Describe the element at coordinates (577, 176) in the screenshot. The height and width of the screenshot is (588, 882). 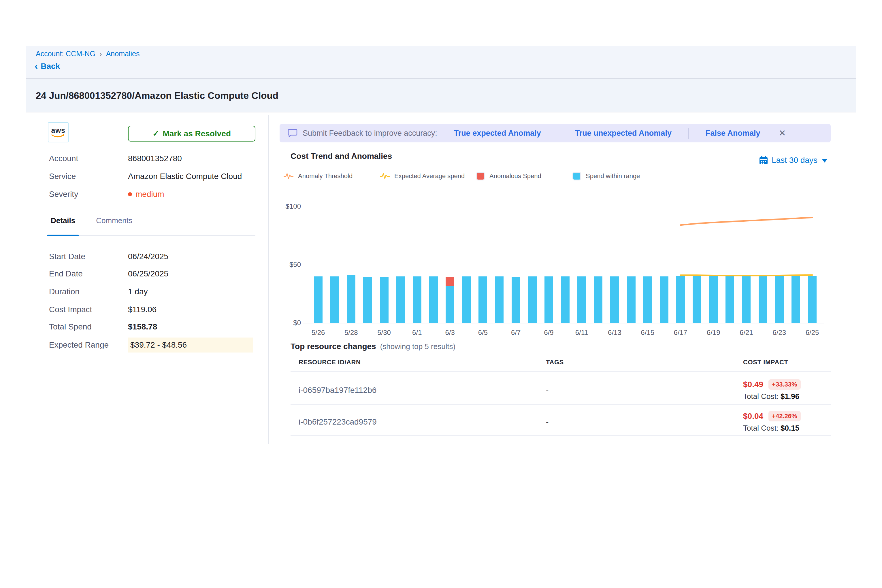
I see `cyan-swatch-icon` at that location.